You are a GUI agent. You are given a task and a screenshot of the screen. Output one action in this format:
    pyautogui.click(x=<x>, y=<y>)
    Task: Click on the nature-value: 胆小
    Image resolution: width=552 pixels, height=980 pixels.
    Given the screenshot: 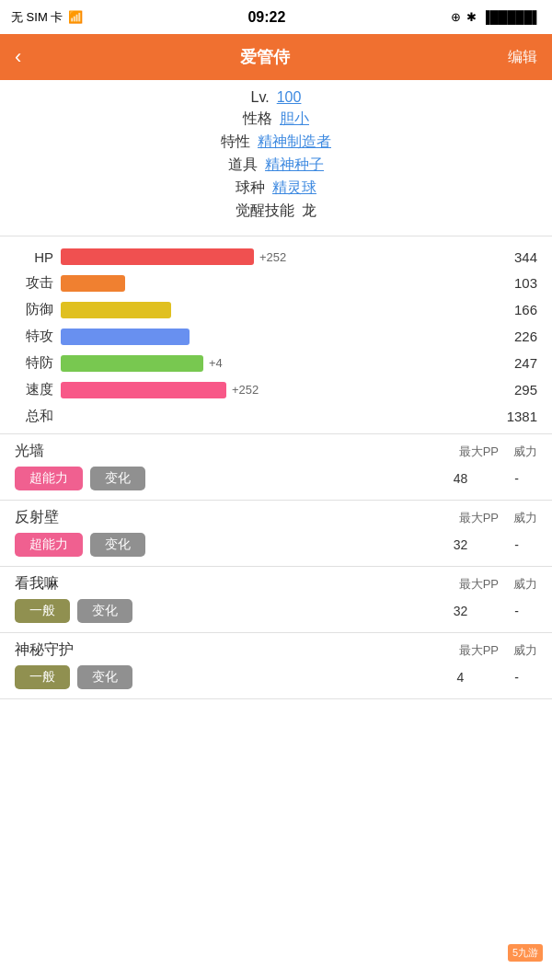 What is the action you would take?
    pyautogui.click(x=294, y=120)
    